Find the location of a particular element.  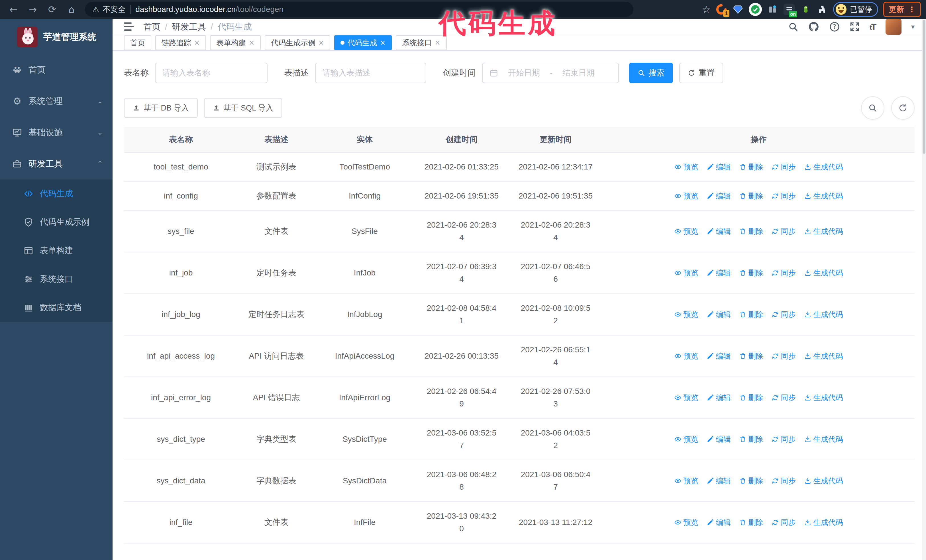

extension-icon-on: on is located at coordinates (789, 9).